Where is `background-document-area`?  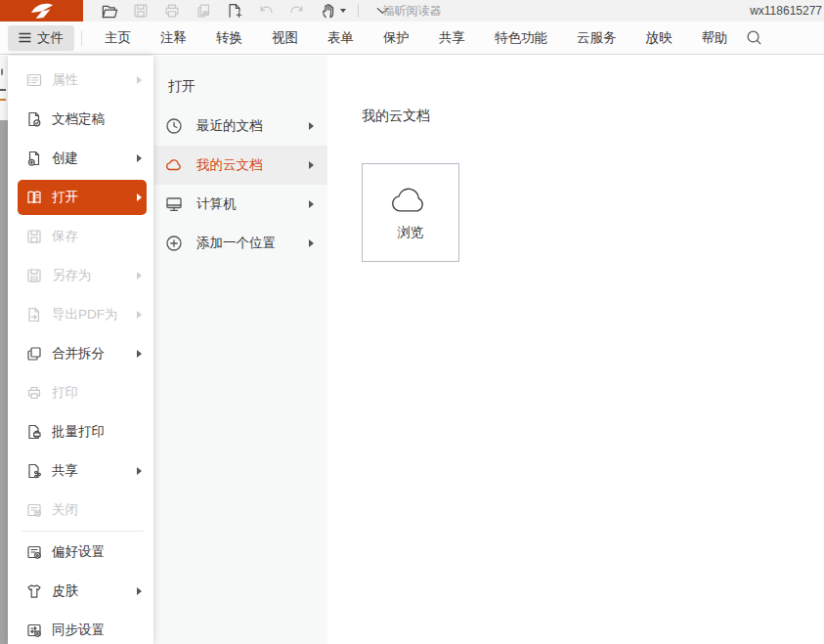
background-document-area is located at coordinates (4, 382).